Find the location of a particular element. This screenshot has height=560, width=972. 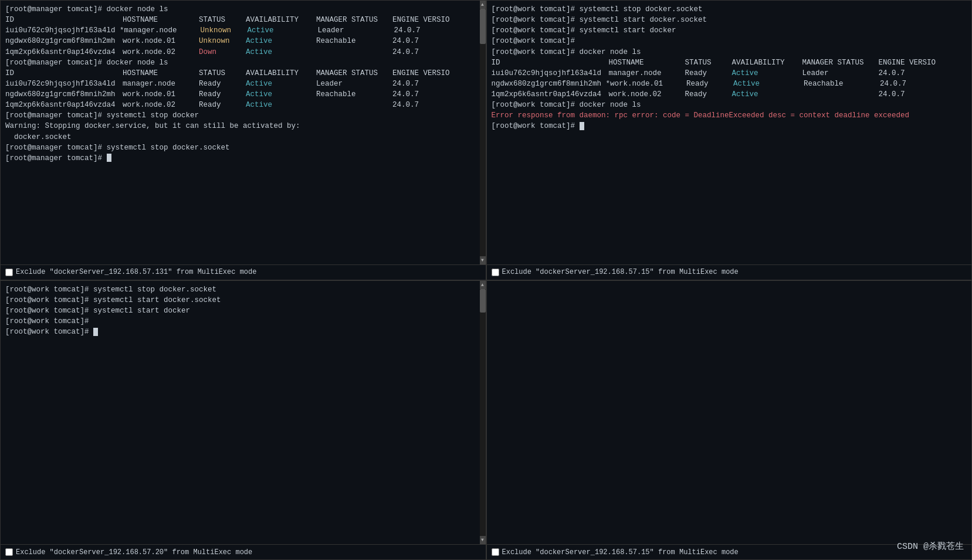

exclude-checkbox-top-right: Exclude "dockerServer_192.168.57.15" fro… is located at coordinates (615, 272).